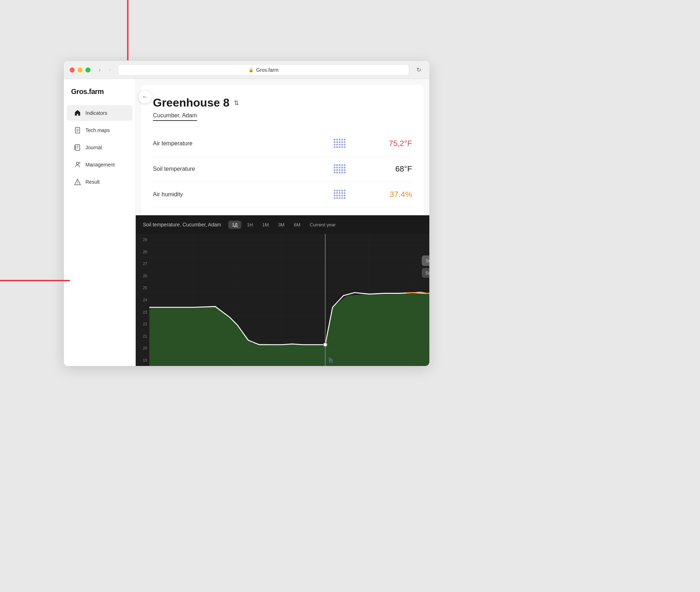  What do you see at coordinates (143, 312) in the screenshot?
I see `y-label: 23` at bounding box center [143, 312].